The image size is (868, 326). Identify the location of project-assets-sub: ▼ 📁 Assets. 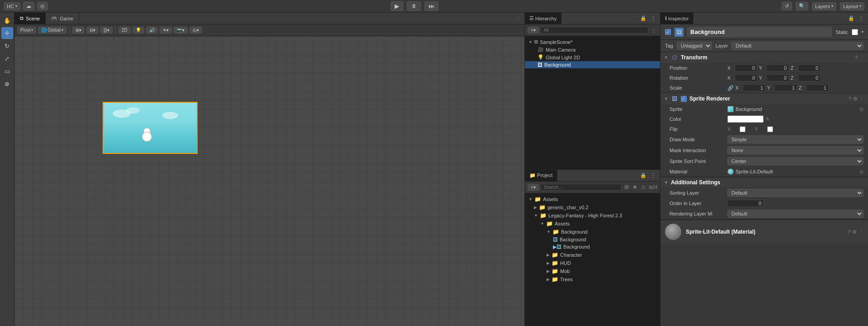
(592, 224).